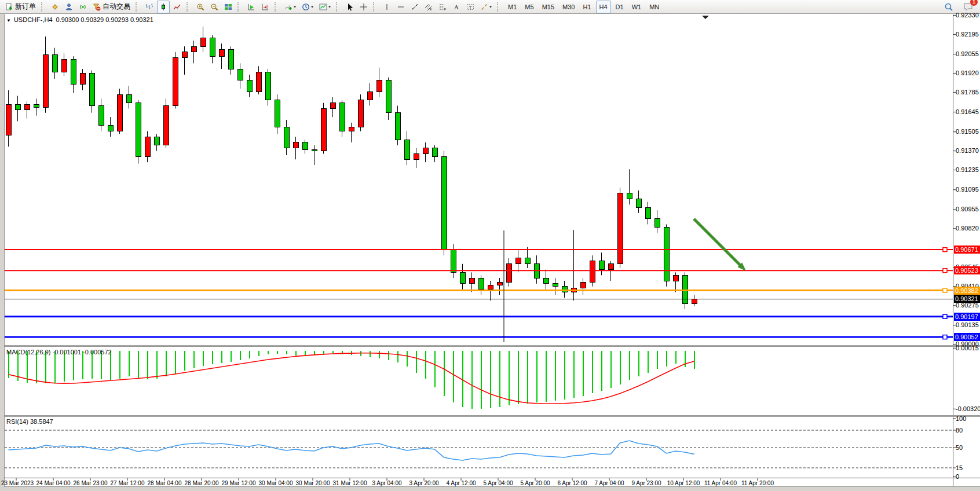 This screenshot has height=491, width=980. Describe the element at coordinates (478, 449) in the screenshot. I see `rsi-pane` at that location.